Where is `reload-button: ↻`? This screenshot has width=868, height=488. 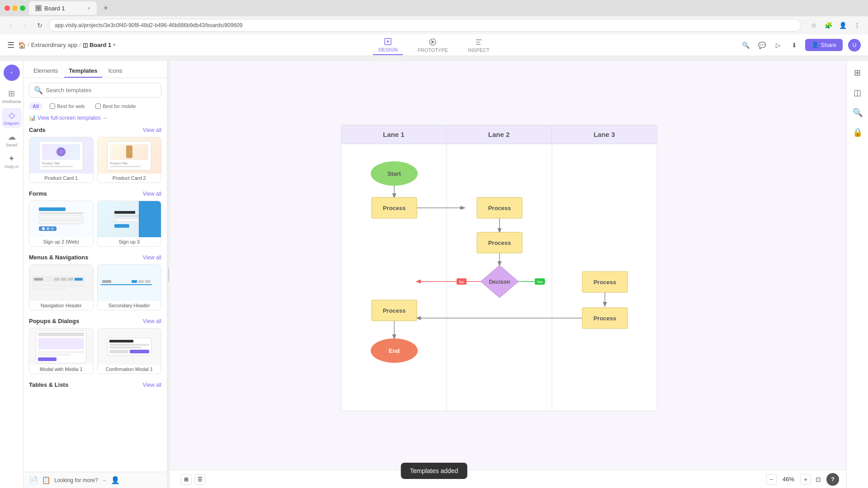
reload-button: ↻ is located at coordinates (40, 25).